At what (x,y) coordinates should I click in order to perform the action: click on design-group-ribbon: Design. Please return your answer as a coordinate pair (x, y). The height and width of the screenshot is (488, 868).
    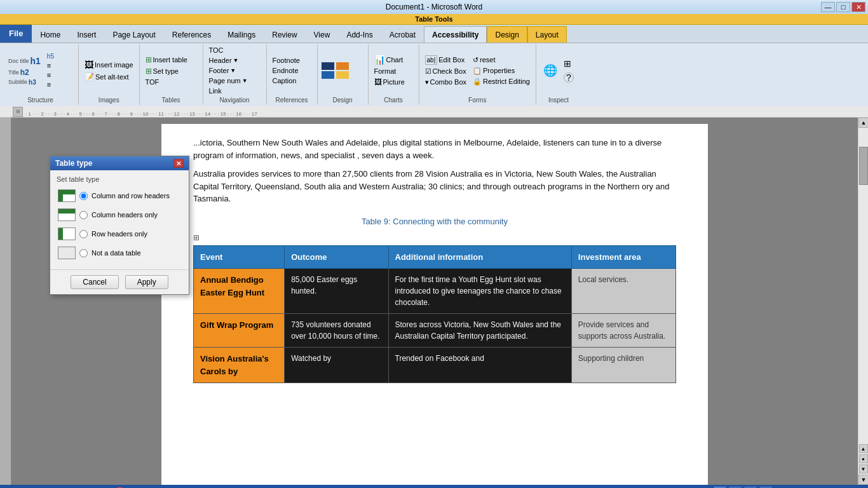
    Looking at the image, I should click on (343, 75).